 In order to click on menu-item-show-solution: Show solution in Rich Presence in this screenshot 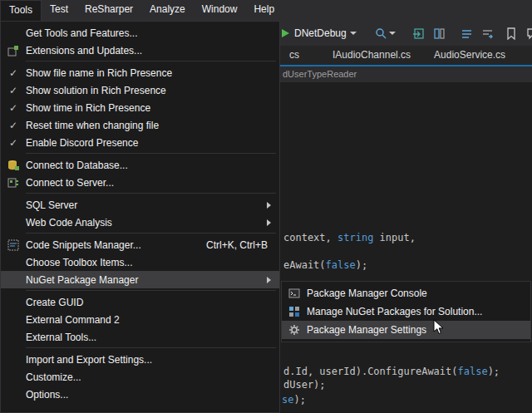, I will do `click(140, 90)`.